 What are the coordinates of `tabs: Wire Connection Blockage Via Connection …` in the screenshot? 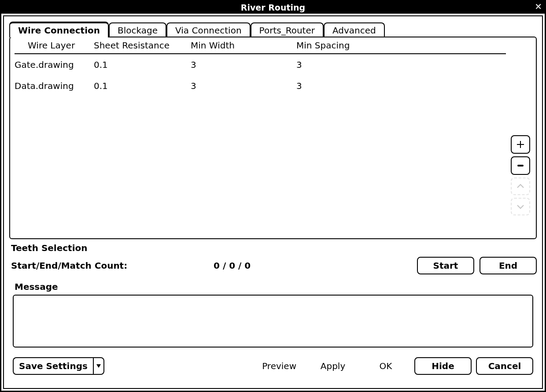 It's located at (273, 30).